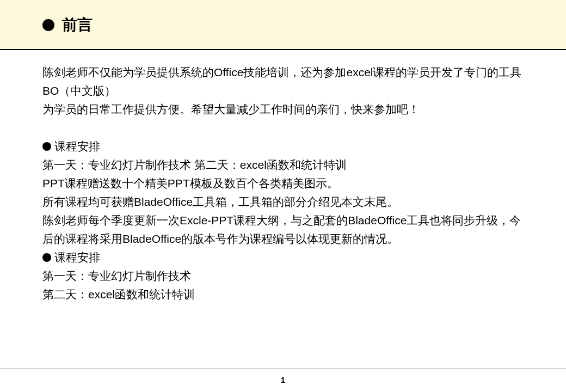 This screenshot has height=392, width=566. I want to click on page-number: 1, so click(283, 380).